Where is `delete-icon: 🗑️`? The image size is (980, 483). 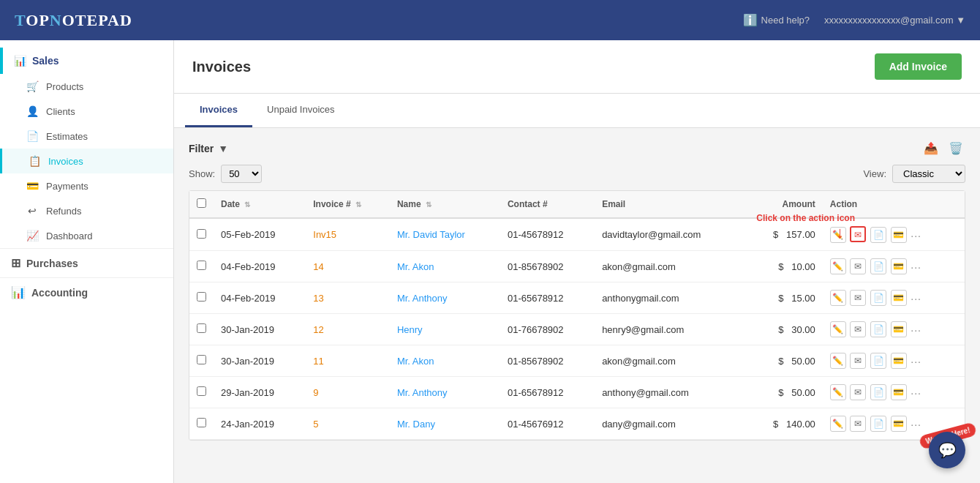
delete-icon: 🗑️ is located at coordinates (956, 148).